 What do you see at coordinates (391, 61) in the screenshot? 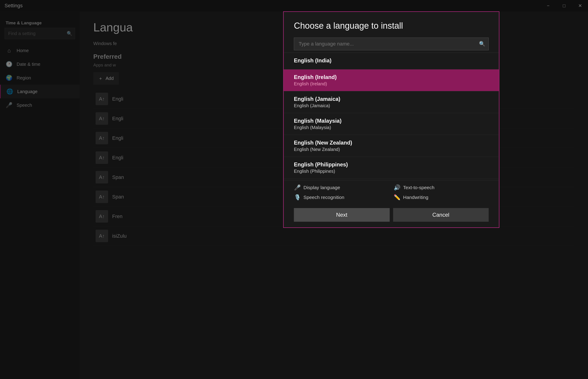
I see `lang-primary: English (India)` at bounding box center [391, 61].